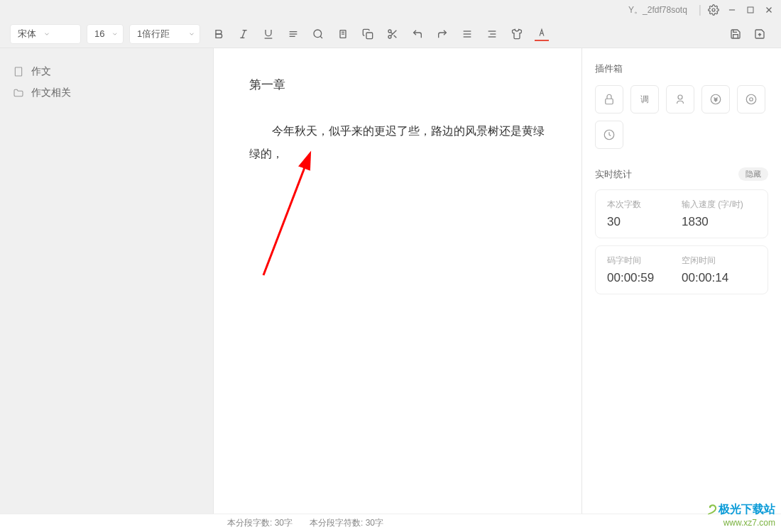 This screenshot has width=781, height=532. I want to click on align-icon, so click(467, 34).